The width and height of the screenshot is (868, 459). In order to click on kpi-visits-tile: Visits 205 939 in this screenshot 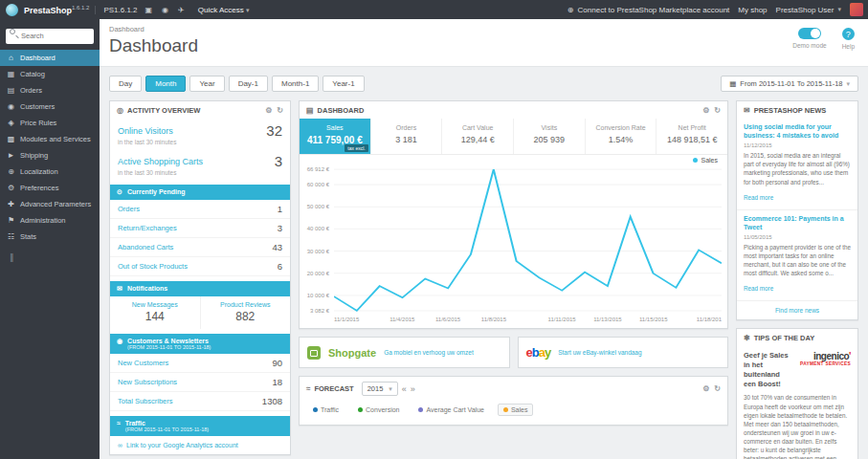, I will do `click(549, 136)`.